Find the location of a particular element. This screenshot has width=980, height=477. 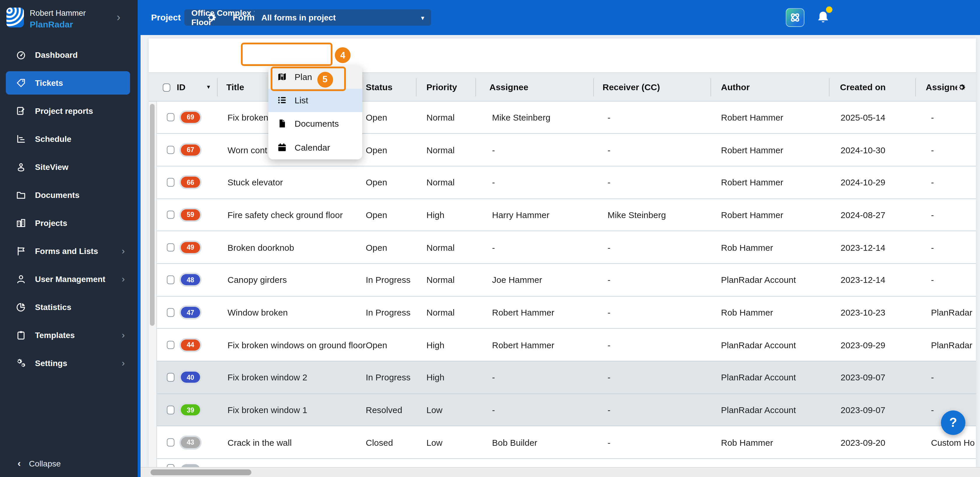

ticket-id-badge is located at coordinates (190, 466).